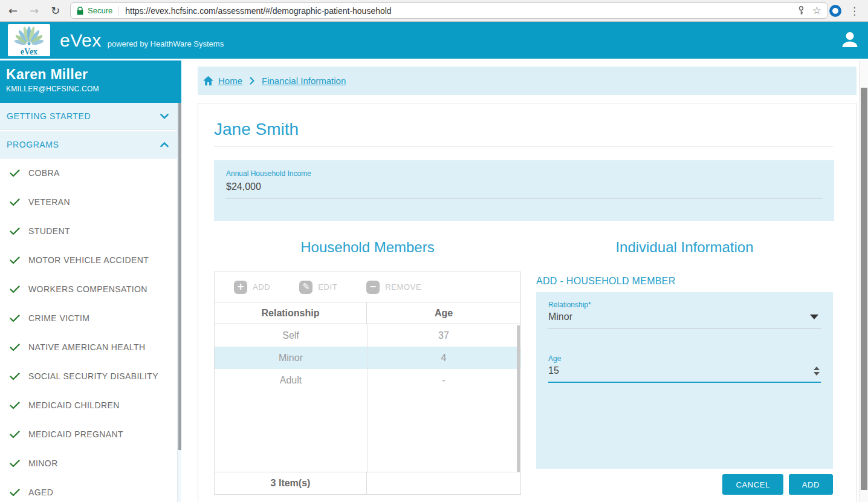 This screenshot has width=868, height=502. I want to click on table-row: Minor 4, so click(368, 358).